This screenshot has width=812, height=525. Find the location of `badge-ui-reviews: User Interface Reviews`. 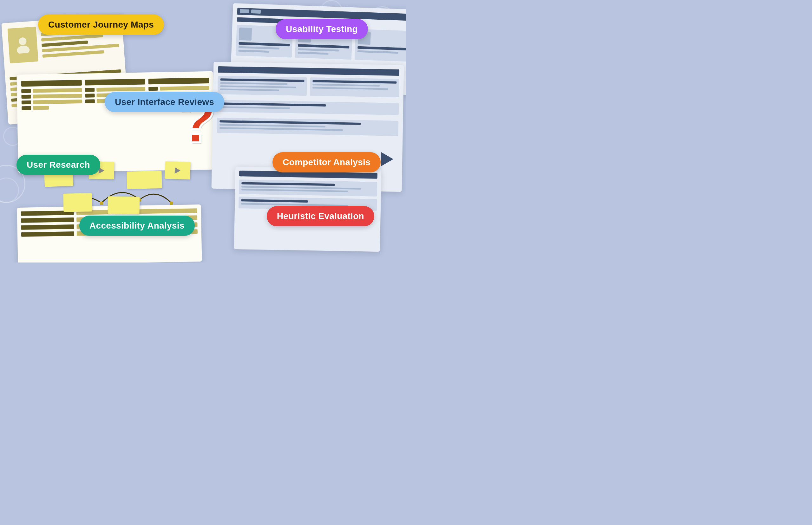

badge-ui-reviews: User Interface Reviews is located at coordinates (164, 102).